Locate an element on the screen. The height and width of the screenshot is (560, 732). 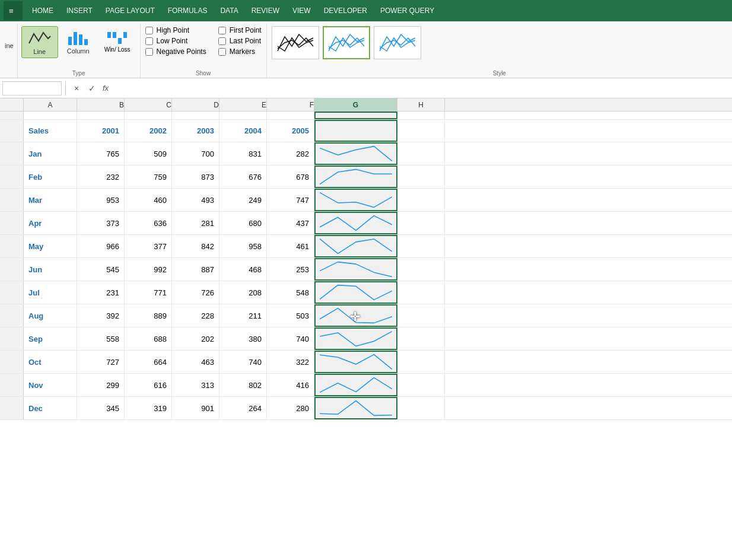
col-header-g: G is located at coordinates (356, 104).